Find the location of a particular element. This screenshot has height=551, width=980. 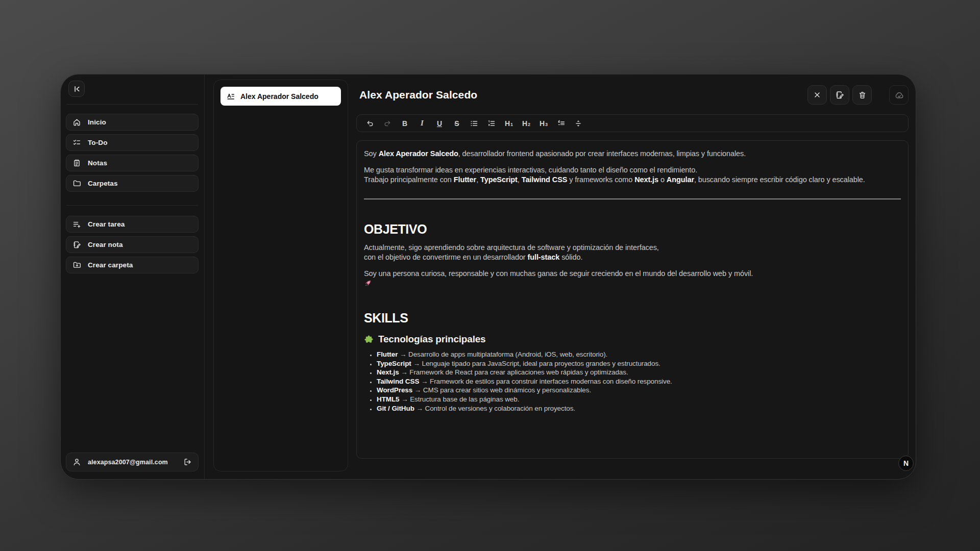

sync-status-button is located at coordinates (899, 95).